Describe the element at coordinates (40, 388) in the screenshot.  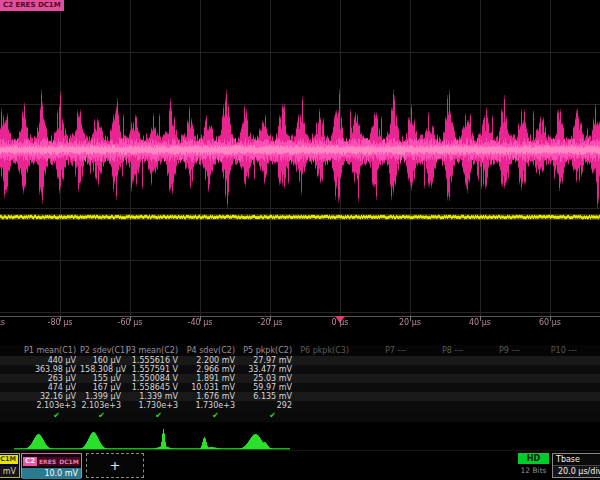
I see `param-value-cell: 474 µV` at that location.